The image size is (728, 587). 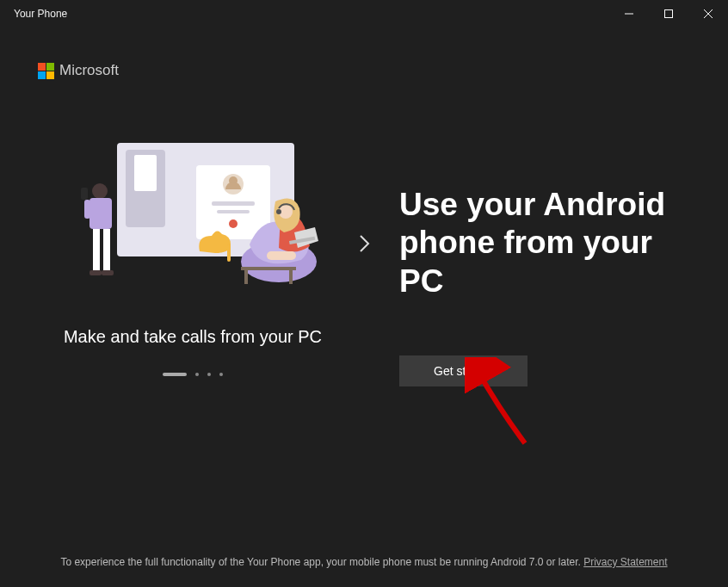 What do you see at coordinates (322, 562) in the screenshot?
I see `footer-text: To experience the full functionality of …` at bounding box center [322, 562].